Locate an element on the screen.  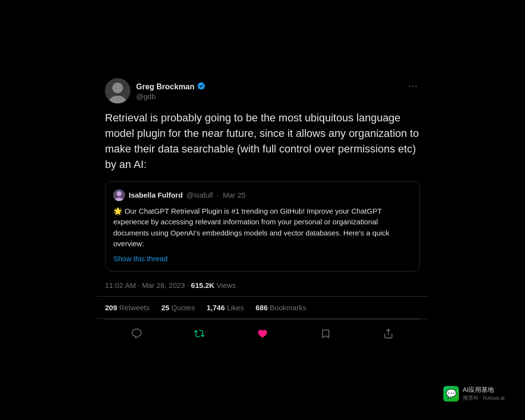
more-options-icon: ··· is located at coordinates (413, 85).